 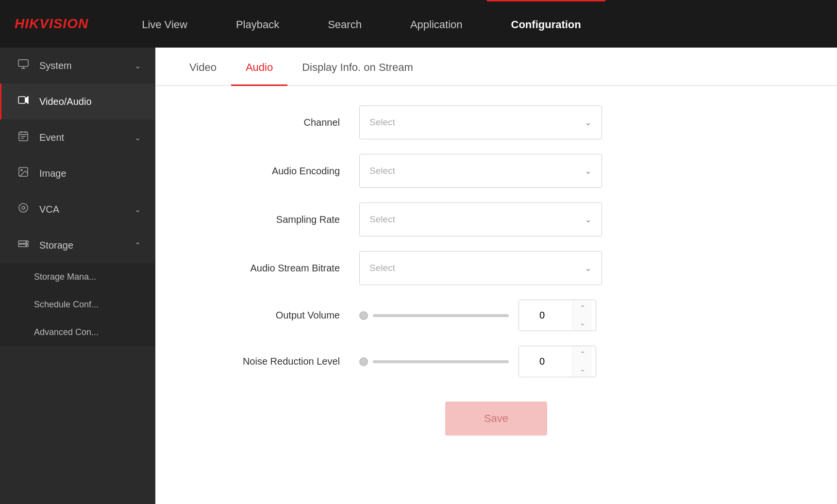 What do you see at coordinates (434, 362) in the screenshot?
I see `noise-reduction-slider-wrapper` at bounding box center [434, 362].